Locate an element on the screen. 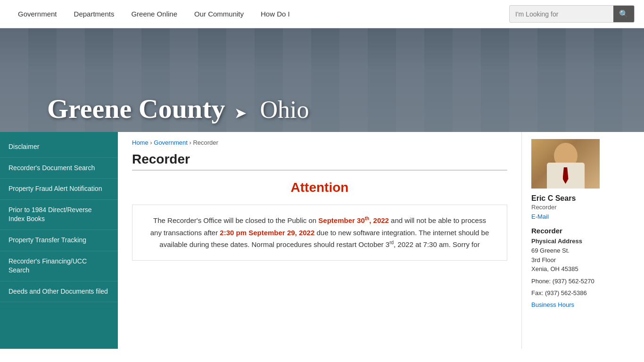 Image resolution: width=644 pixels, height=362 pixels. search-bar: 🔍 is located at coordinates (572, 14).